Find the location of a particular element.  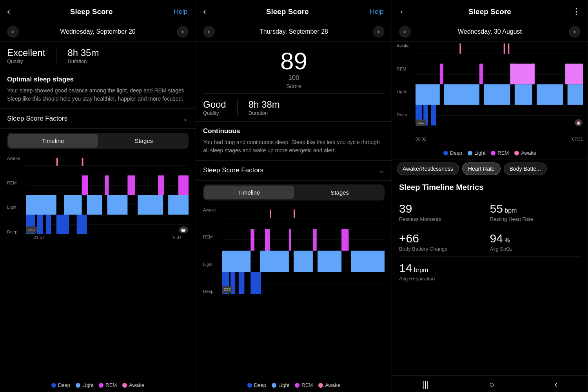

factors-label-1: Sleep Score Factors is located at coordinates (37, 119).